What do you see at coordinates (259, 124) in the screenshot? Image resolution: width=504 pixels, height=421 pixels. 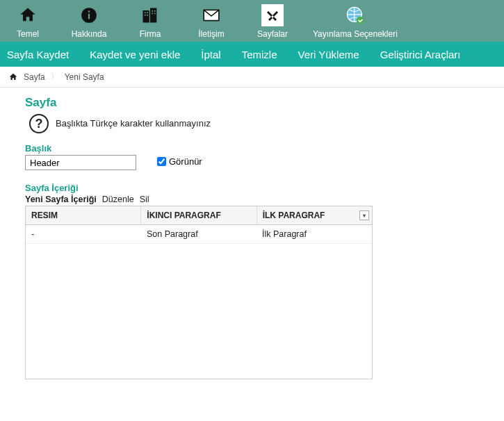 I see `hint-row: ? Başlıkta Türkçe karakter kullanmayınız` at bounding box center [259, 124].